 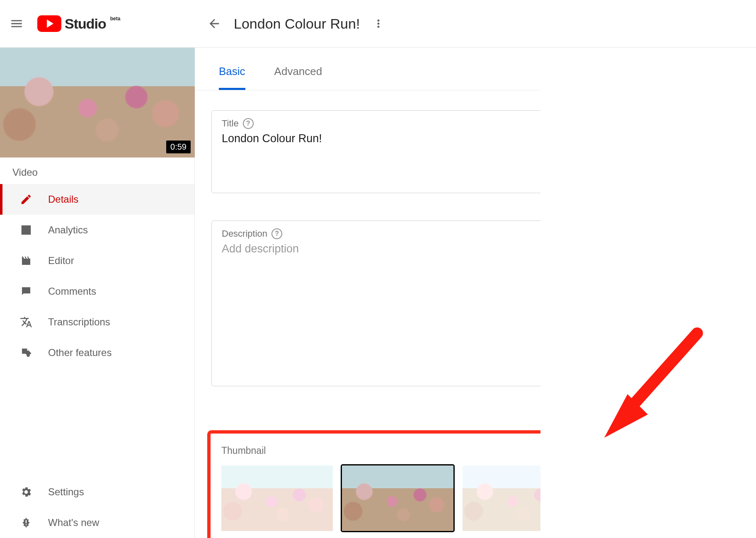 What do you see at coordinates (214, 24) in the screenshot?
I see `arrow-left-icon` at bounding box center [214, 24].